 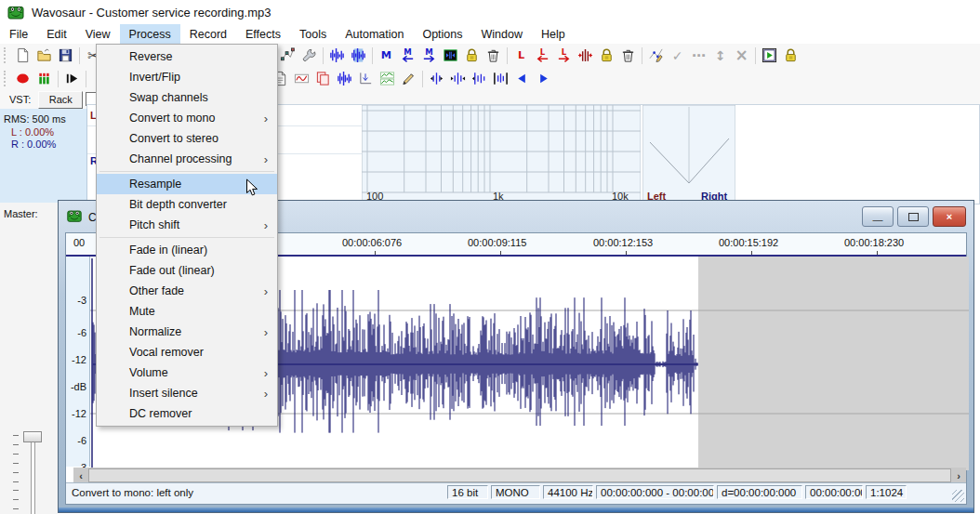 I want to click on db-scale-label: -6, so click(x=82, y=333).